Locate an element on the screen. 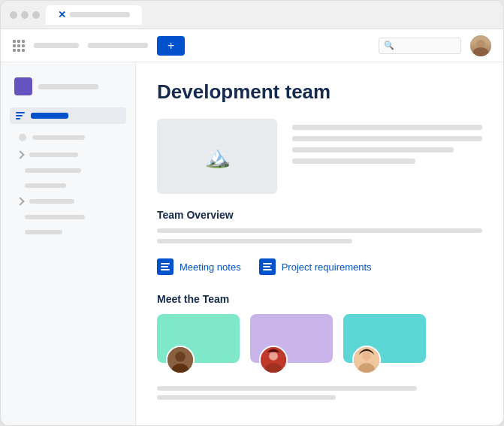 The width and height of the screenshot is (504, 426). project-requirements-label: Project requirements is located at coordinates (327, 267).